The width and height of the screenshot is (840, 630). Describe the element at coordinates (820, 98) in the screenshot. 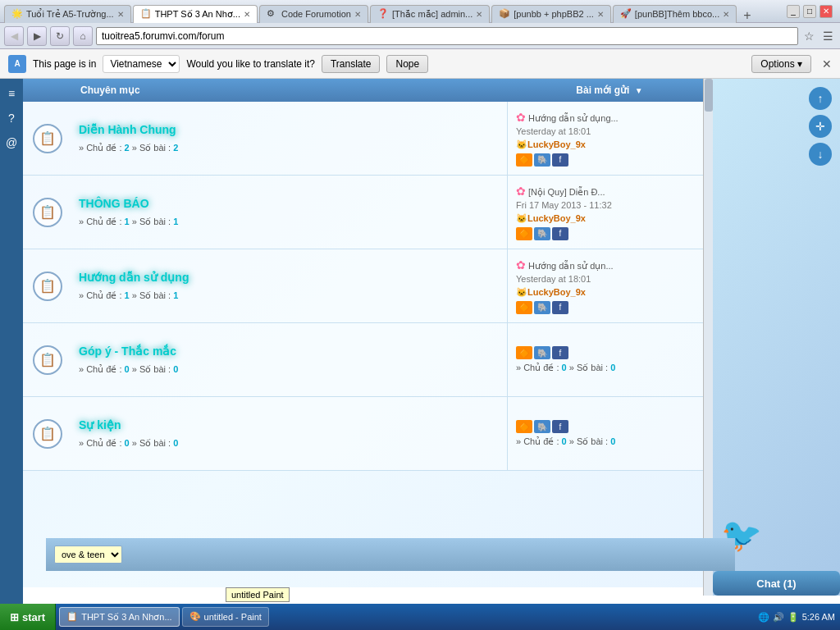

I see `nav-up-icon: ↑` at that location.